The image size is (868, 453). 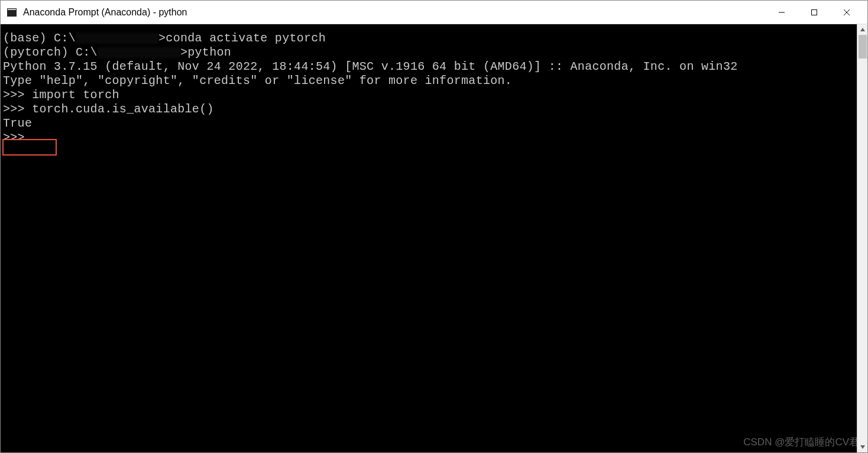 What do you see at coordinates (430, 67) in the screenshot?
I see `terminal-line: Python 3.7.15 (default, Nov 24 2022, 18:…` at bounding box center [430, 67].